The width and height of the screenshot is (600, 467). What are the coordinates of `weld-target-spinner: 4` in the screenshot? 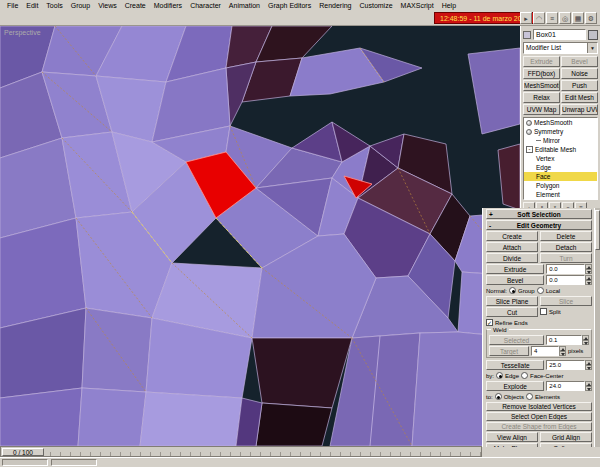 It's located at (548, 351).